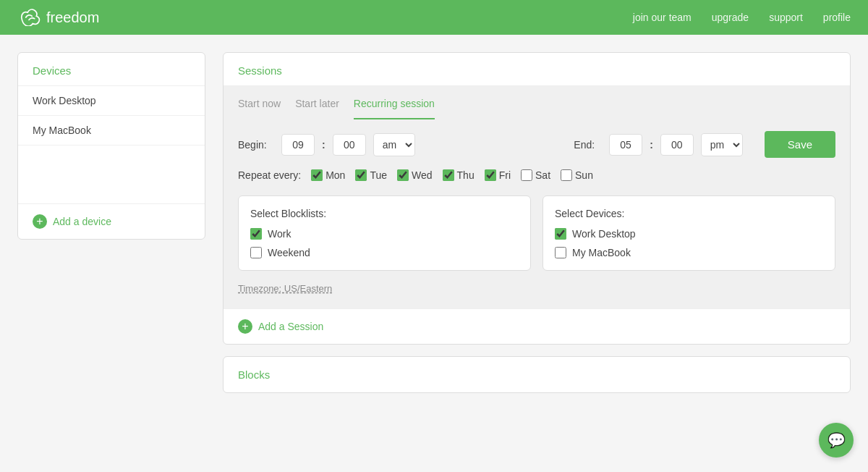 Image resolution: width=868 pixels, height=472 pixels. I want to click on time-row: Begin: : am pm End: : am pm, so click(537, 145).